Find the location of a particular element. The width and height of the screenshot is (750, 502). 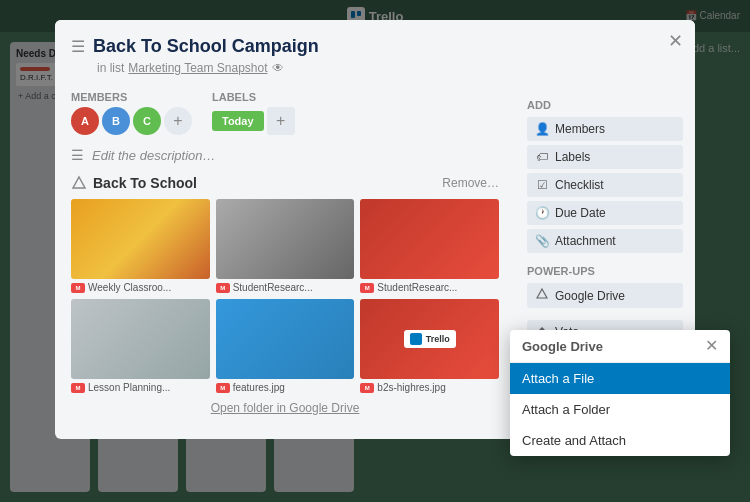

google-drive-icon is located at coordinates (79, 183).